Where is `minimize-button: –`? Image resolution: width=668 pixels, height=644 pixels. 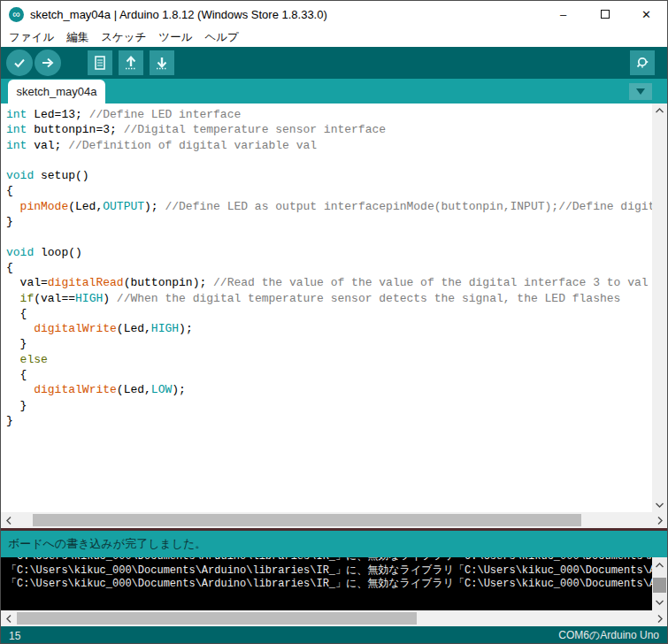
minimize-button: – is located at coordinates (563, 14).